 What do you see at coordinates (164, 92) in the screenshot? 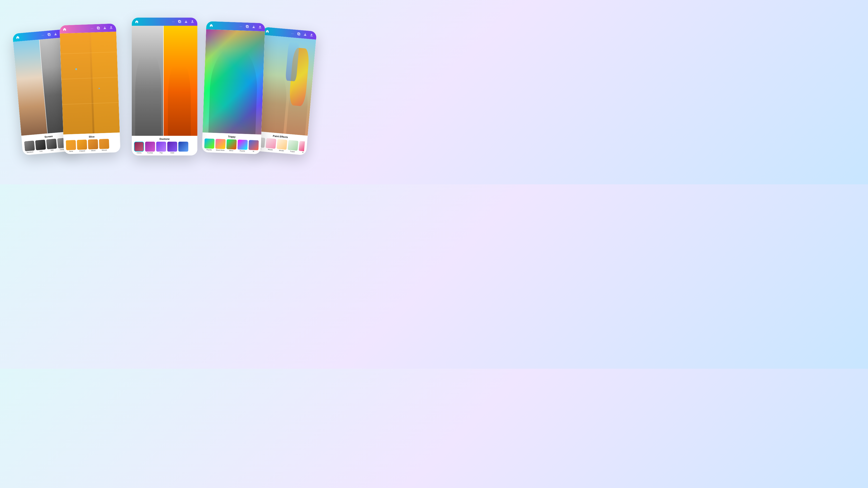
I see `scene: ···` at bounding box center [164, 92].